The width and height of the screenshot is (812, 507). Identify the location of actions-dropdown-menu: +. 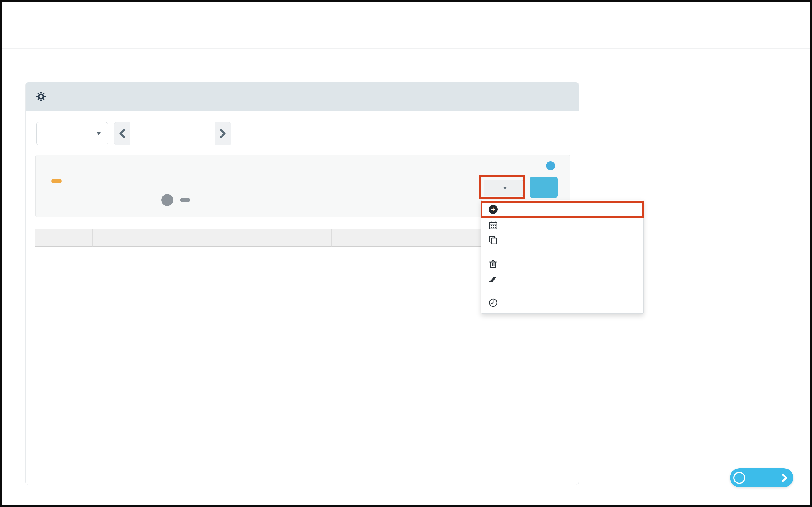
(563, 257).